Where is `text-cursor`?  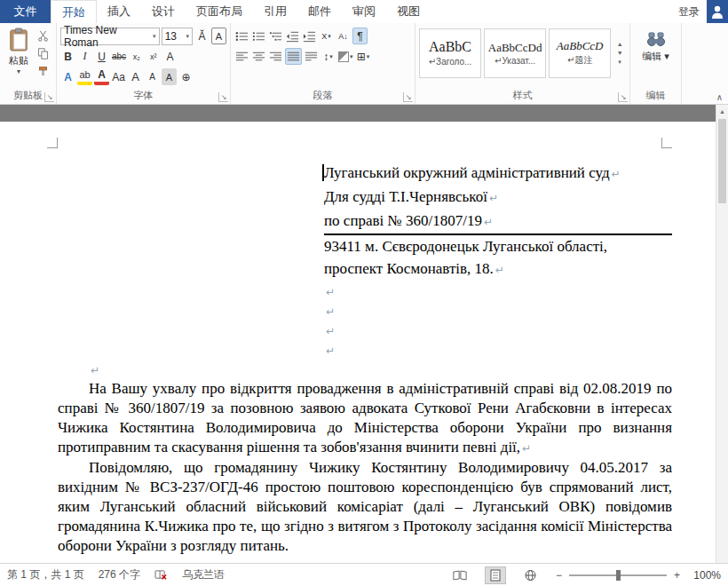 text-cursor is located at coordinates (323, 172).